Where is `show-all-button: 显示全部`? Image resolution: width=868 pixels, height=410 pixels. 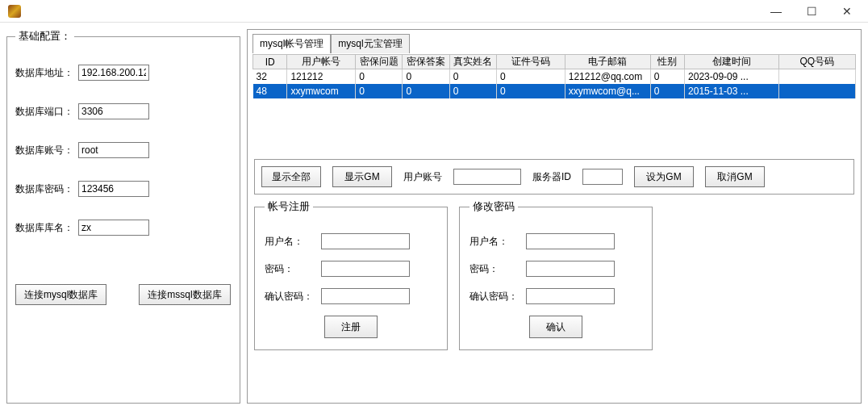 show-all-button: 显示全部 is located at coordinates (291, 177).